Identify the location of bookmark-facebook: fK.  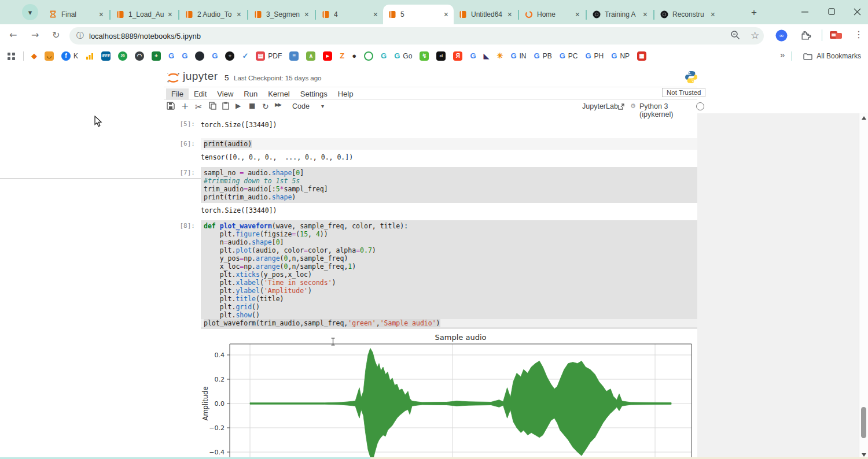
(69, 56).